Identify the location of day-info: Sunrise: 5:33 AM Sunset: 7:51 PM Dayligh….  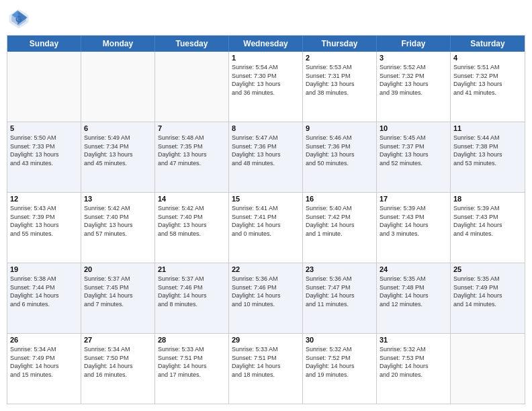
(266, 362).